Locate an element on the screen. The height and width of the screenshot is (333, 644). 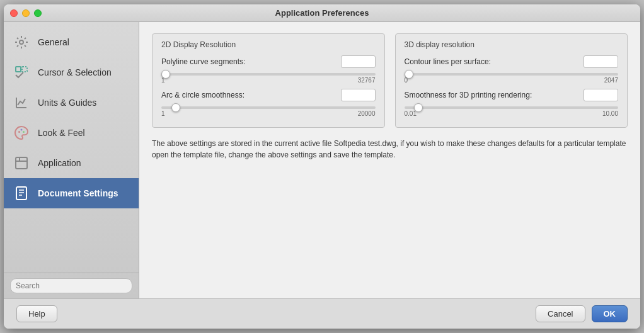
contour-value-input: 4 is located at coordinates (601, 62).